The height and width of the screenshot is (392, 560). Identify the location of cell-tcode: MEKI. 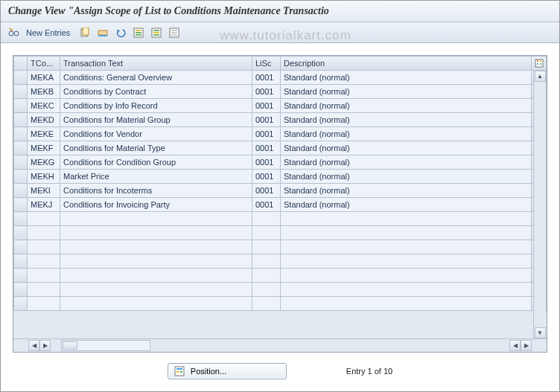
(44, 190).